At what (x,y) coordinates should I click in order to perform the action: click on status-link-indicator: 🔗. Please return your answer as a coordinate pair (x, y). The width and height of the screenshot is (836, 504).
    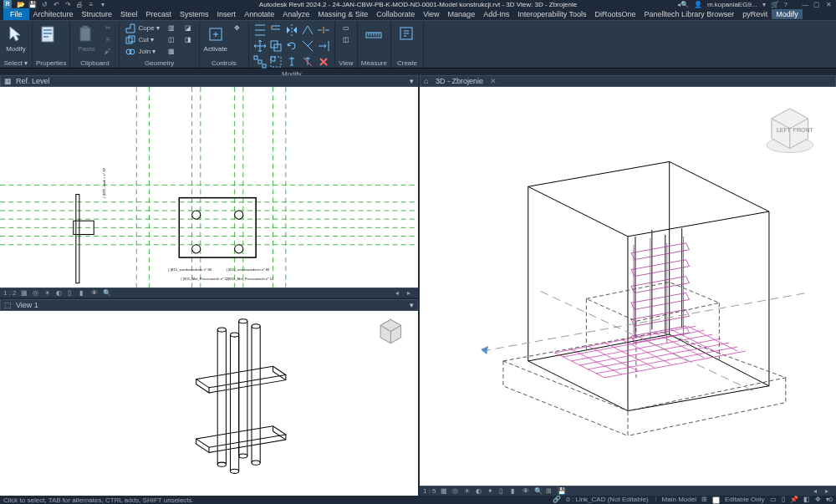
    Looking at the image, I should click on (557, 500).